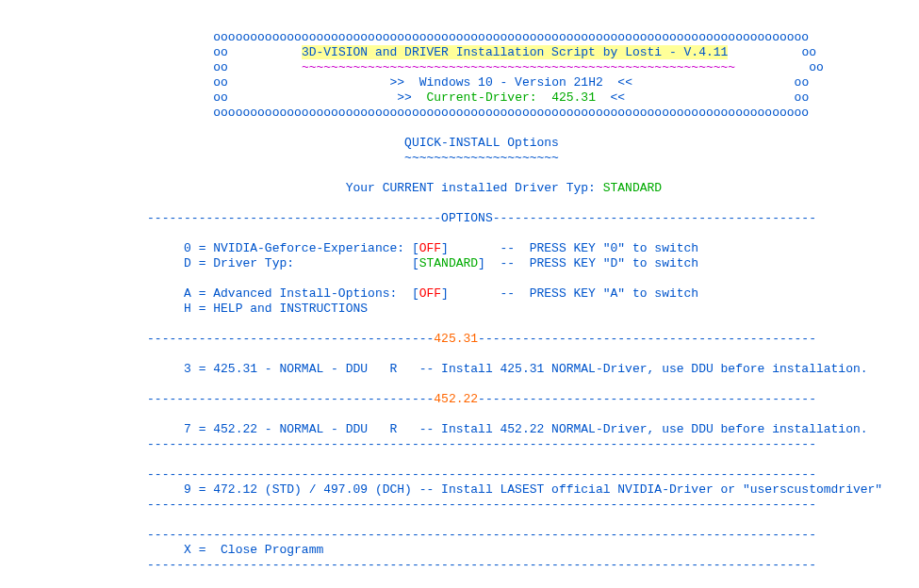  I want to click on border-bottom: oooooooooooooooooooooooooooooooooooooooo…, so click(511, 113).